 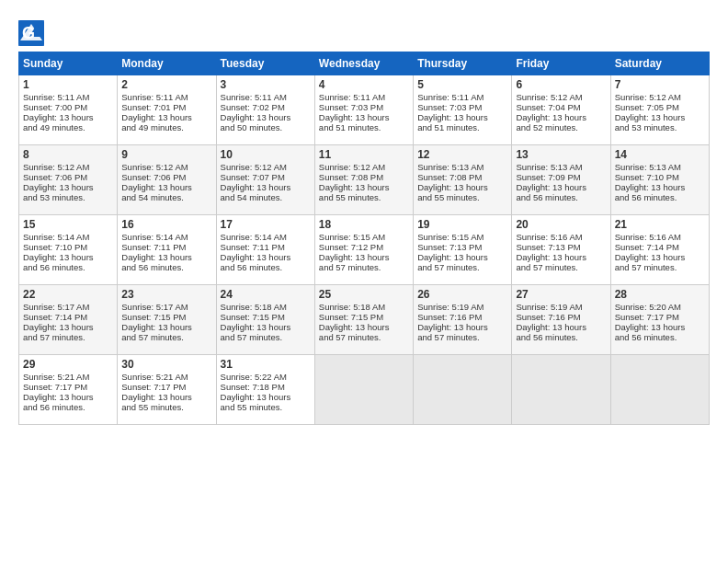 What do you see at coordinates (561, 320) in the screenshot?
I see `calendar-cell: 27Sunrise: 5:19 AMSunset: 7:16 PMDayligh…` at bounding box center [561, 320].